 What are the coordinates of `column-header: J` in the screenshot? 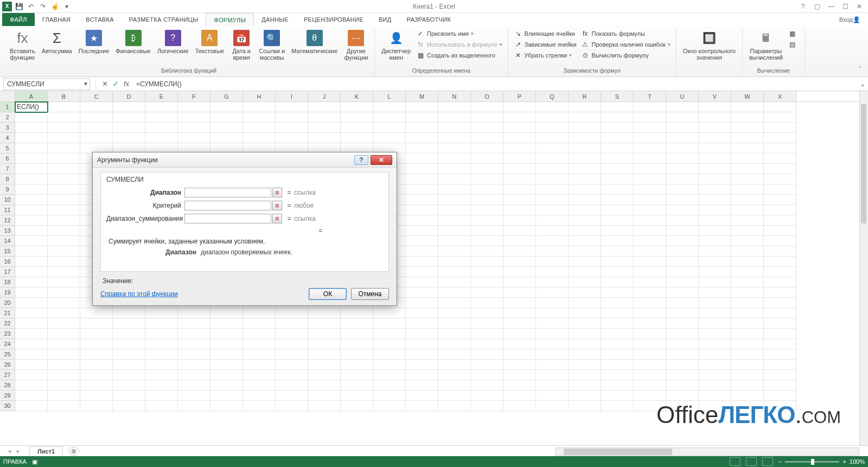 It's located at (324, 97).